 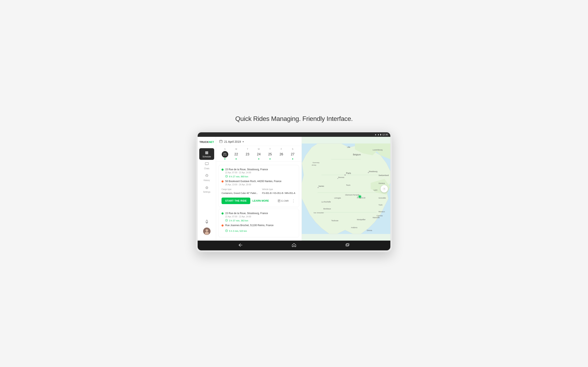 What do you see at coordinates (346, 189) in the screenshot?
I see `map-background: Paris Strasbourg Nantes France Toulouse …` at bounding box center [346, 189].